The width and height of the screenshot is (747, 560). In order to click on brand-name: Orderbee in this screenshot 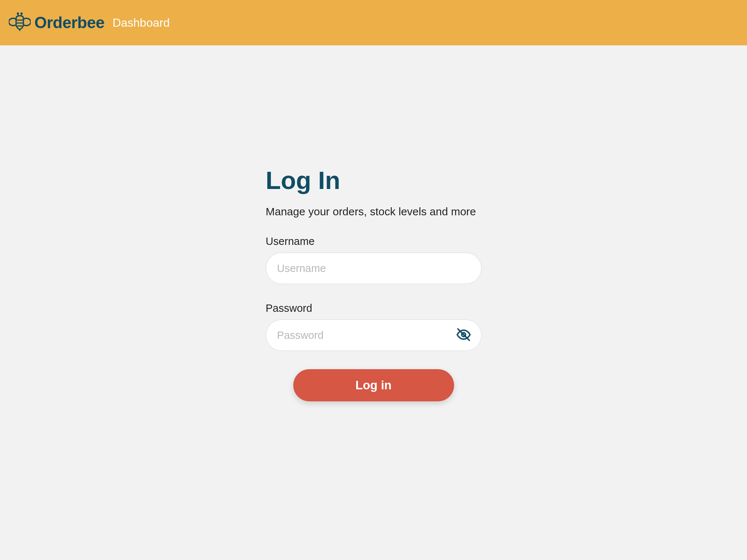, I will do `click(69, 23)`.